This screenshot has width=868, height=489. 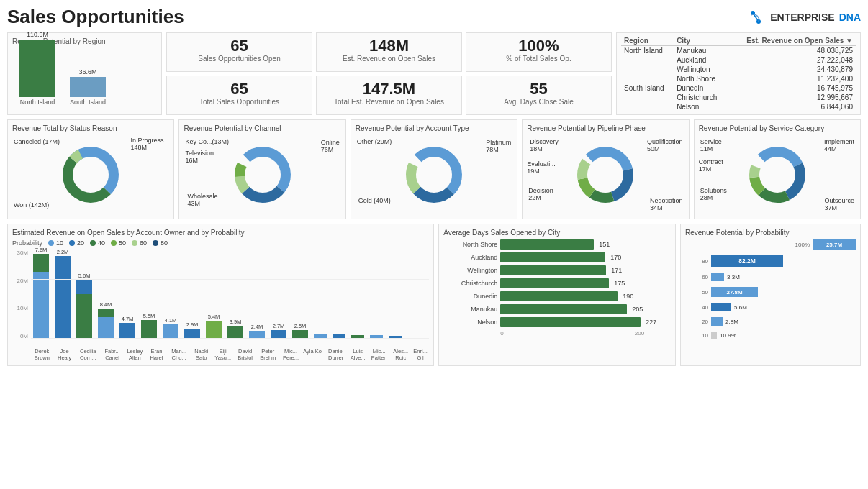 What do you see at coordinates (434, 175) in the screenshot?
I see `donut-account: Other (29M) Platinum78M Gold (40M)` at bounding box center [434, 175].